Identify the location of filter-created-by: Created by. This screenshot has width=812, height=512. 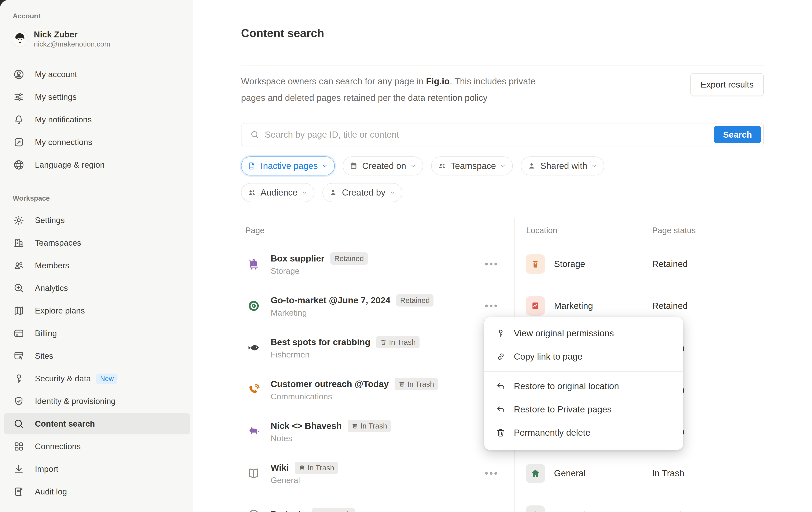
(362, 193).